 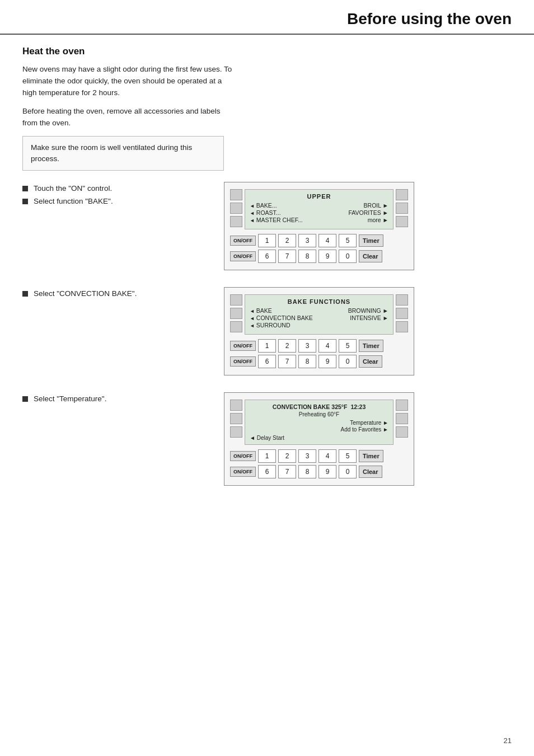 What do you see at coordinates (319, 205) in the screenshot?
I see `menu-row-1-1: ◄ BAKE... BROIL ►` at bounding box center [319, 205].